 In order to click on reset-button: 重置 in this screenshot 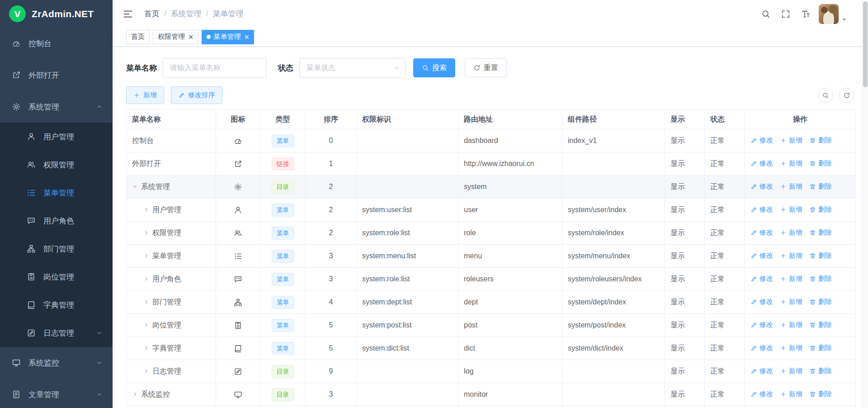, I will do `click(486, 68)`.